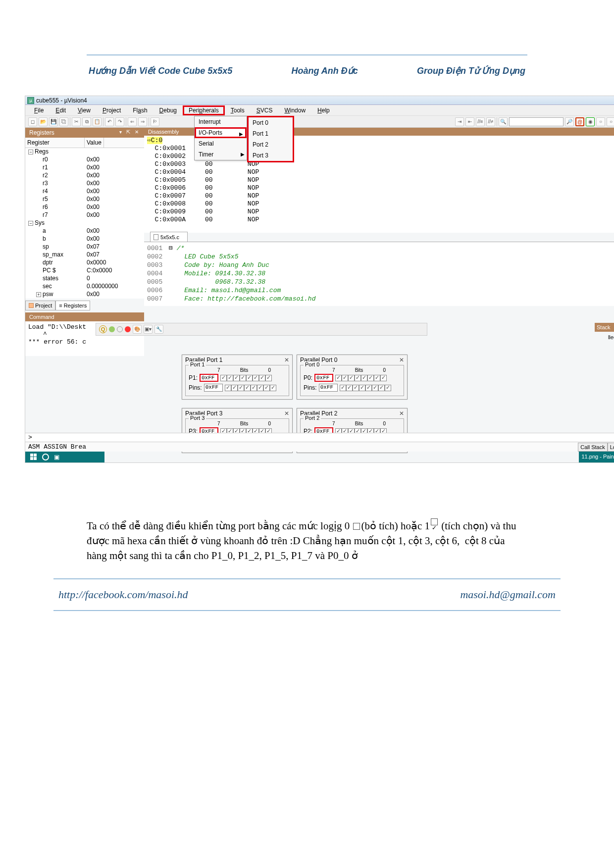 The width and height of the screenshot is (614, 868). I want to click on red-dot-icon, so click(128, 329).